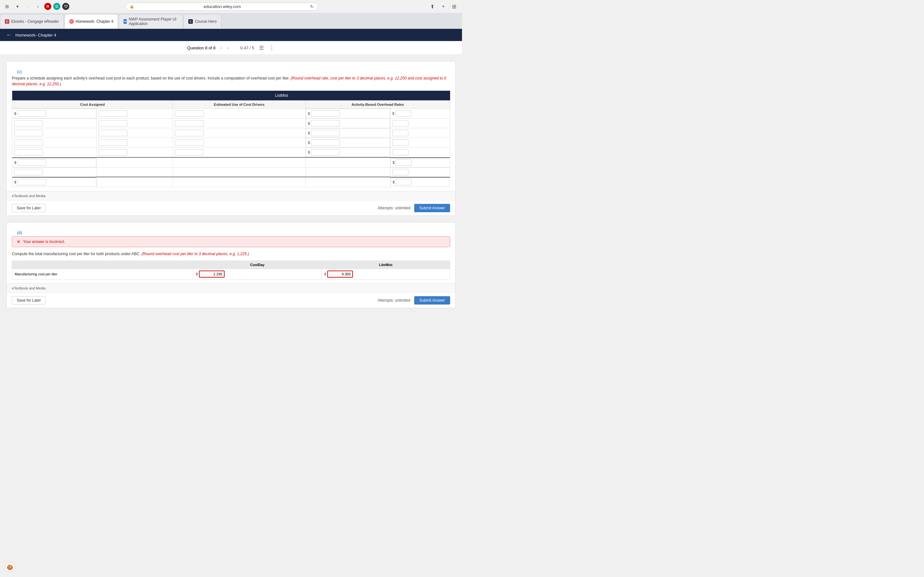 The image size is (924, 577). I want to click on litemist-header: LiteMist, so click(386, 265).